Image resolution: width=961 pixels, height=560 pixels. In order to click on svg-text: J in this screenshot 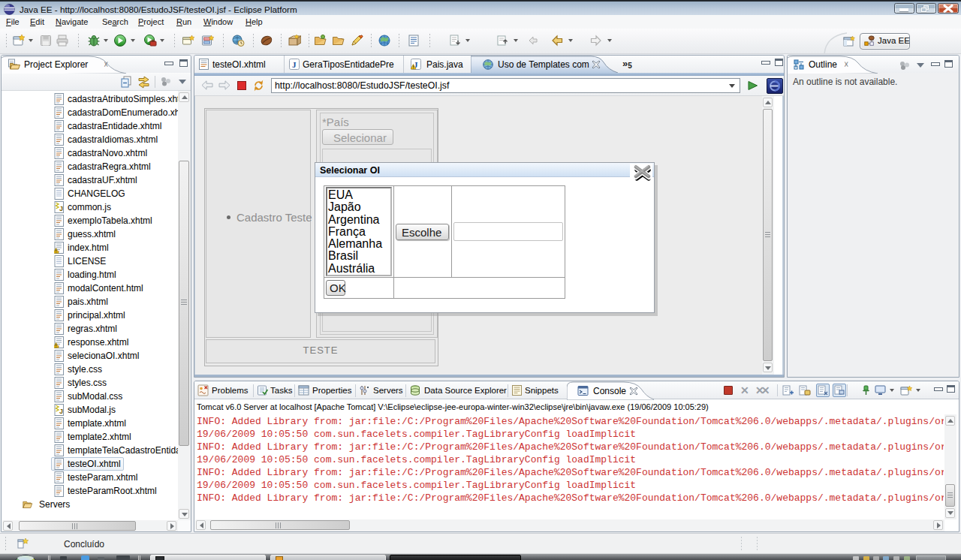, I will do `click(294, 65)`.